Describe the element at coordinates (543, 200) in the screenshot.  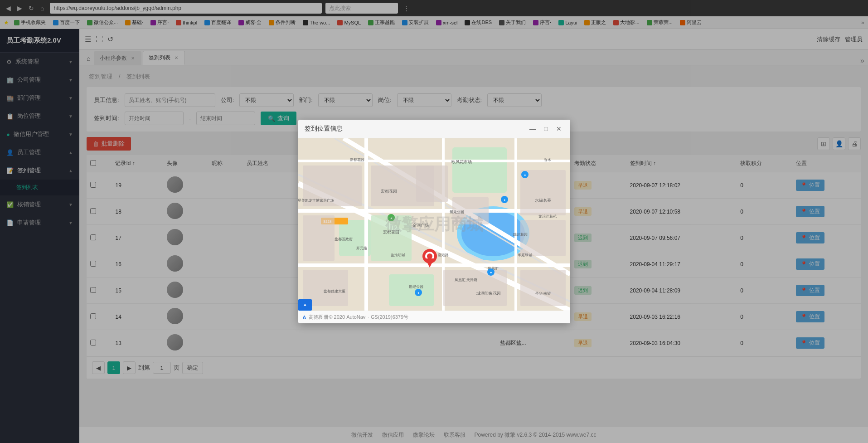
I see `svg-text: 水绿名苑` at that location.